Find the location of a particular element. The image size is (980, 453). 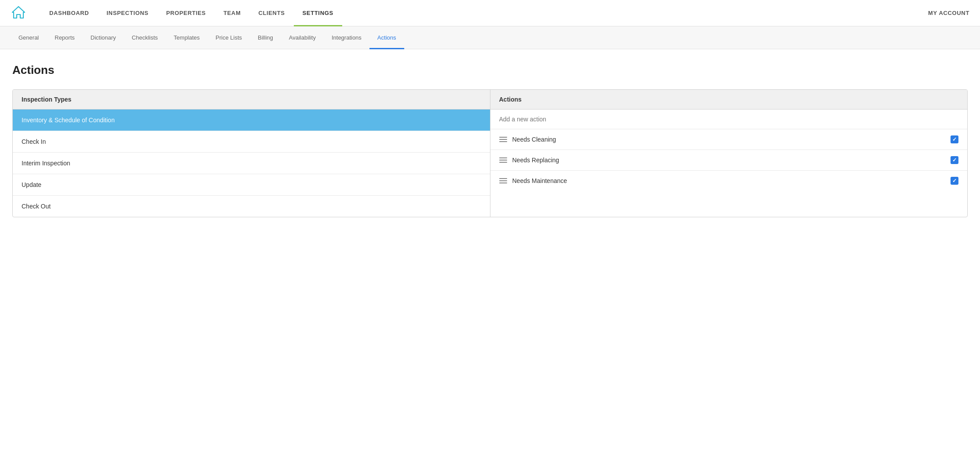

top-nav-link-team: TEAM is located at coordinates (232, 13).